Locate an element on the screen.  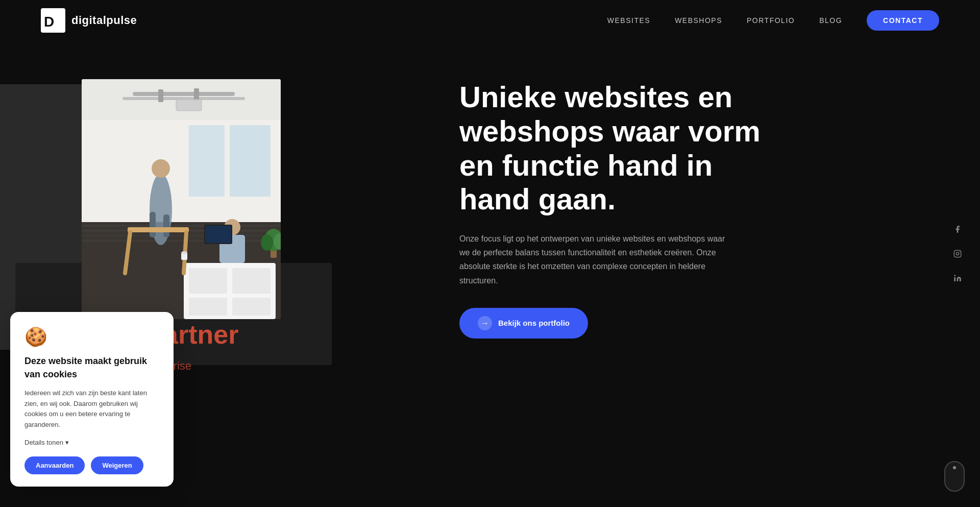
portfolio-label: Bekijk ons portfolio is located at coordinates (534, 323).